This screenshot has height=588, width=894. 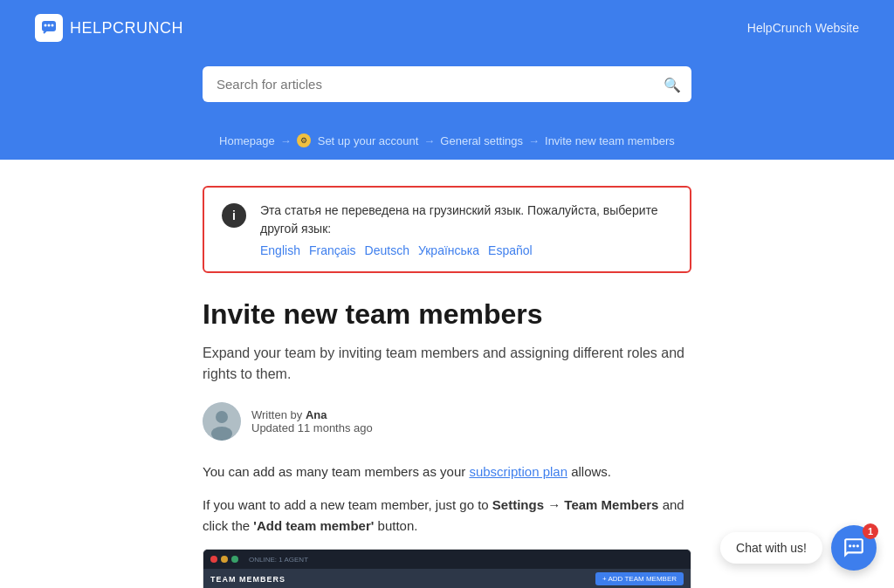 What do you see at coordinates (672, 84) in the screenshot?
I see `search-icon: 🔍` at bounding box center [672, 84].